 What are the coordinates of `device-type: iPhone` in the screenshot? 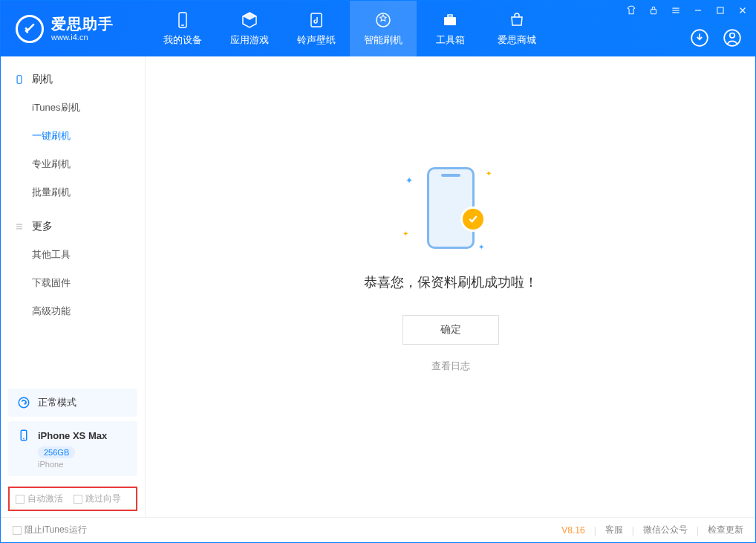 It's located at (83, 464).